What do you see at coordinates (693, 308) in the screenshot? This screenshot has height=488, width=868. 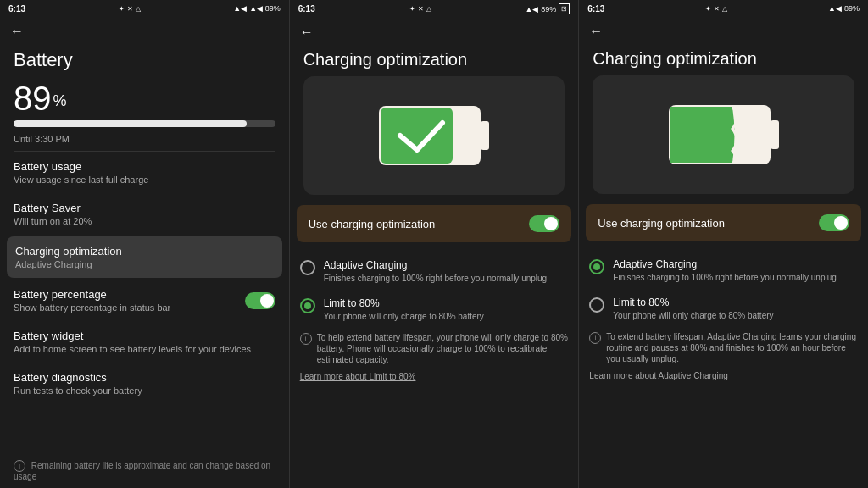 I see `radio-content-limit80-2: Limit to 80% Your phone will only charge…` at bounding box center [693, 308].